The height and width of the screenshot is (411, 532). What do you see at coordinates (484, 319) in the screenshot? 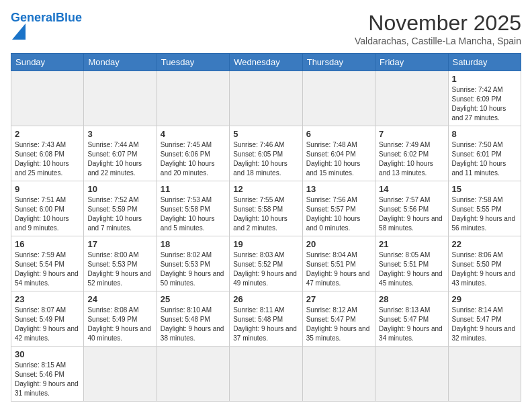
I see `day-cell: 29Sunrise: 8:14 AM Sunset: 5:47 PM Dayli…` at bounding box center [484, 319].